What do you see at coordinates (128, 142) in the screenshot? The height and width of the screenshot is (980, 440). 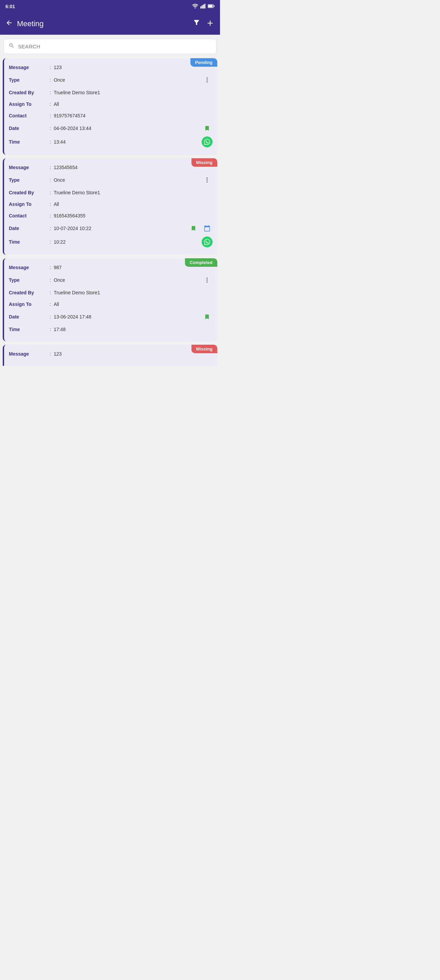 I see `field-value: 13:44` at bounding box center [128, 142].